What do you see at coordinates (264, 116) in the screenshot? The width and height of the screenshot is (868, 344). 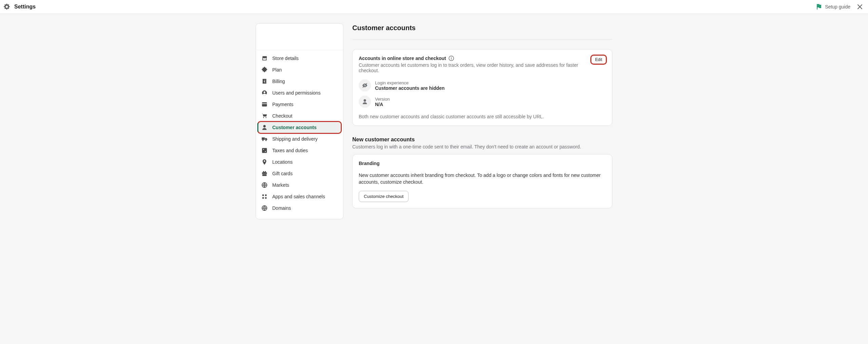 I see `cart-icon` at bounding box center [264, 116].